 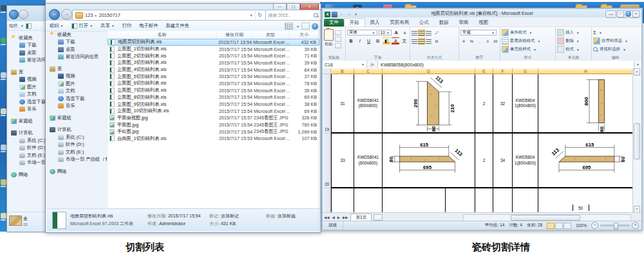 What do you see at coordinates (484, 104) in the screenshot?
I see `cell-e19: 2` at bounding box center [484, 104].